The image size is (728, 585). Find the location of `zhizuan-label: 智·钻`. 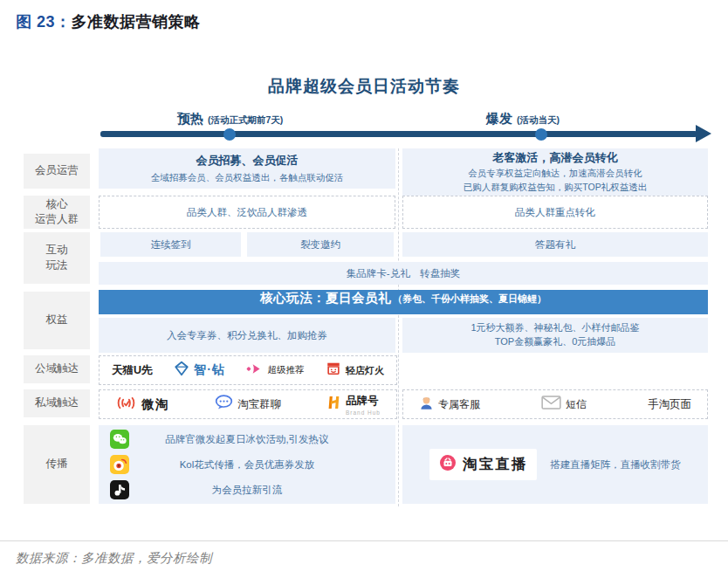

zhizuan-label: 智·钻 is located at coordinates (209, 370).